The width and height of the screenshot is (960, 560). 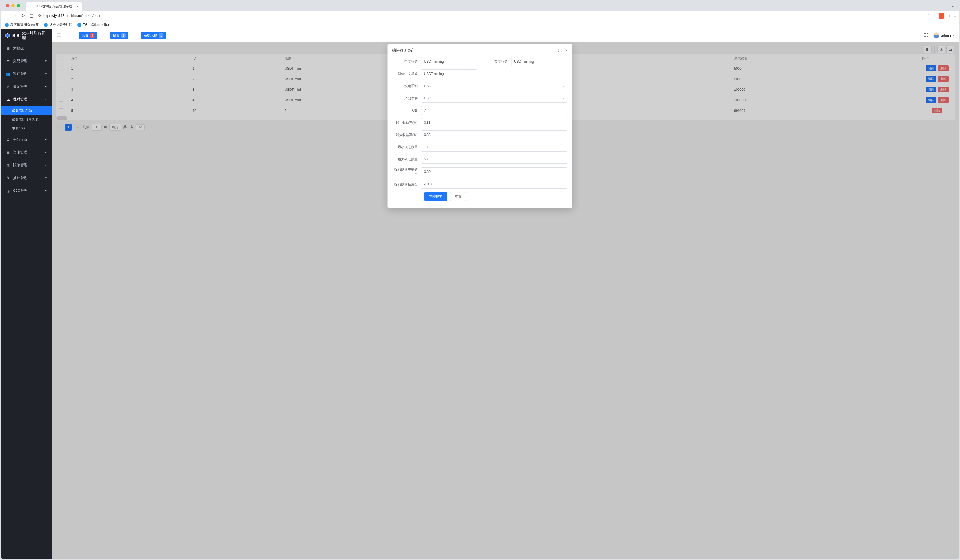 What do you see at coordinates (161, 35) in the screenshot?
I see `online-badge: 1` at bounding box center [161, 35].